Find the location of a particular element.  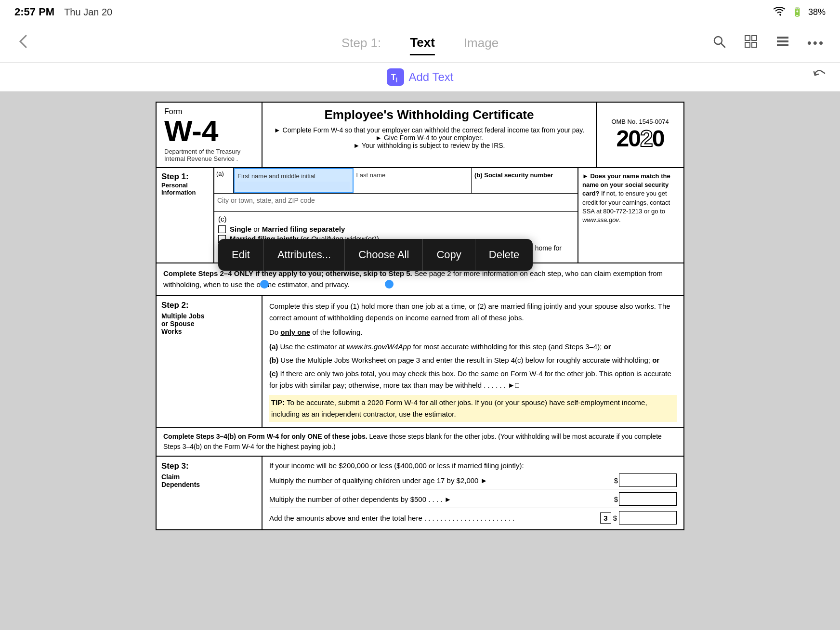

add-text-bar: T | Add Text is located at coordinates (420, 77).